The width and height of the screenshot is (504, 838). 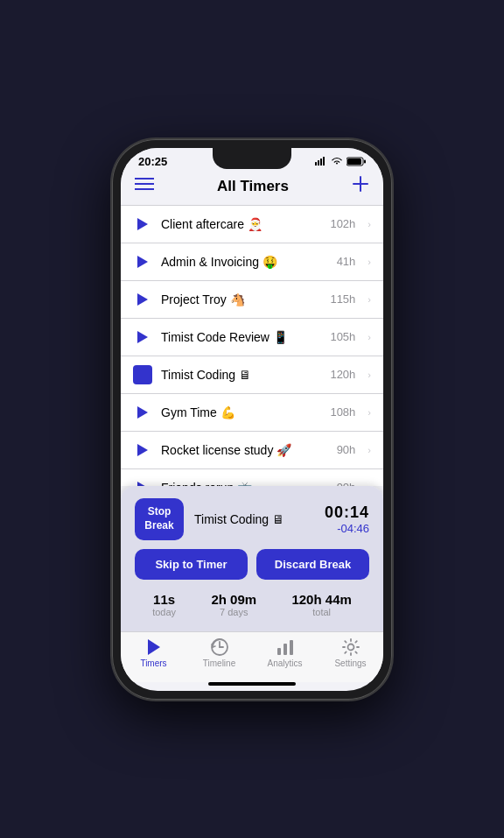 I want to click on battery-icon, so click(x=356, y=161).